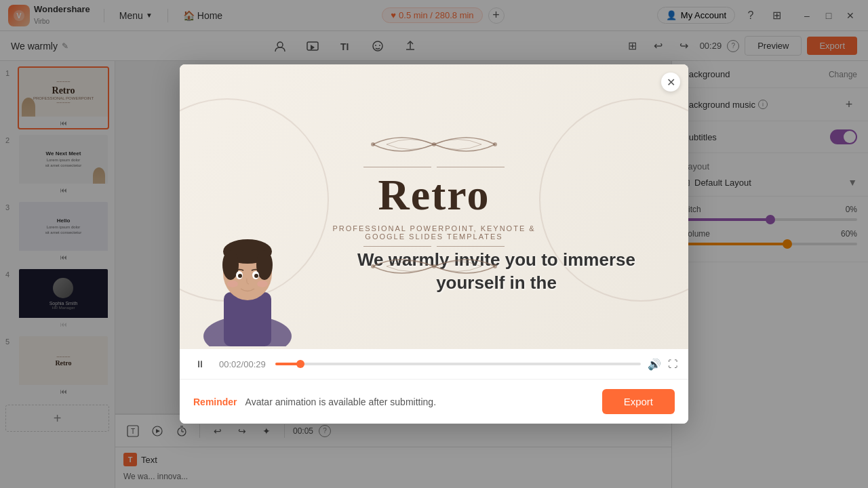 The width and height of the screenshot is (868, 488). Describe the element at coordinates (434, 207) in the screenshot. I see `retro-content: Retro PROFESSIONAL POWERPOINT, KEYNOTE &…` at that location.